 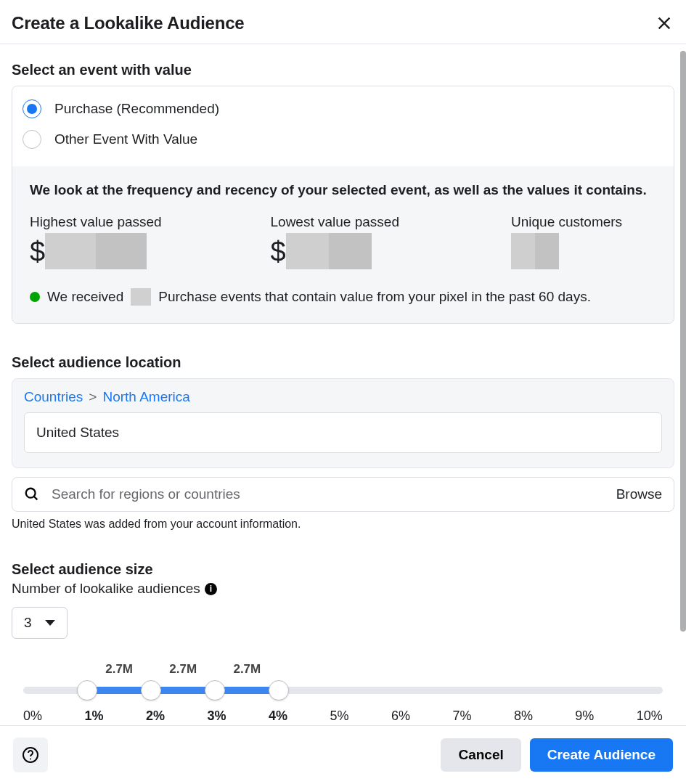 What do you see at coordinates (150, 222) in the screenshot?
I see `stat-label: Highest value passed` at bounding box center [150, 222].